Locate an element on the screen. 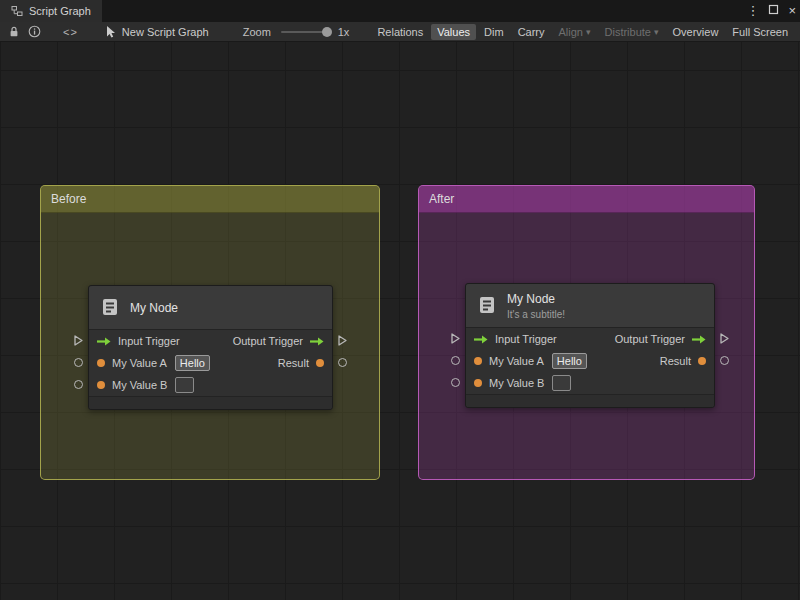 This screenshot has height=600, width=800. graph-toolbar: <> New Script Graph Zoom 1x Relations Va… is located at coordinates (400, 32).